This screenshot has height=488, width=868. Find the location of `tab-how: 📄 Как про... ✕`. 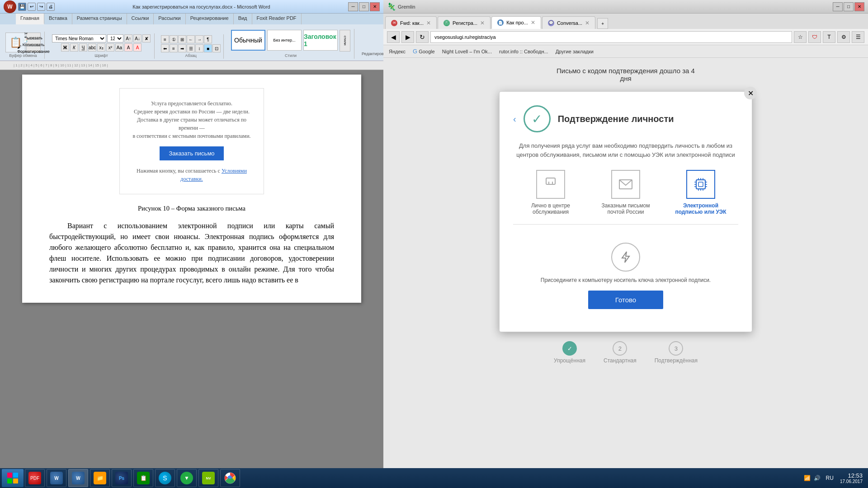

tab-how: 📄 Как про... ✕ is located at coordinates (516, 23).